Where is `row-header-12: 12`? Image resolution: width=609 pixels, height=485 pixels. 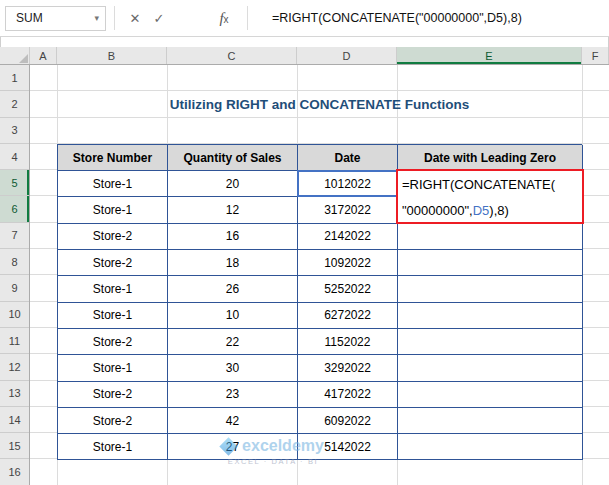
row-header-12: 12 is located at coordinates (14, 367).